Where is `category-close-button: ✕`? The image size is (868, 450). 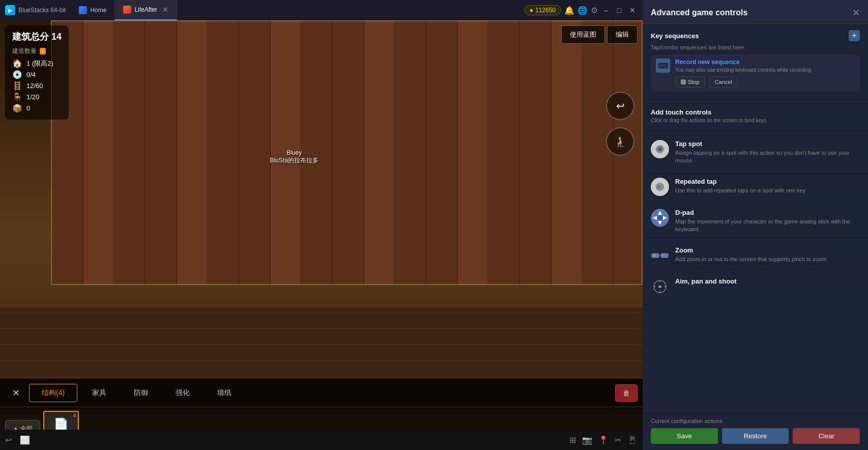
category-close-button: ✕ is located at coordinates (16, 393).